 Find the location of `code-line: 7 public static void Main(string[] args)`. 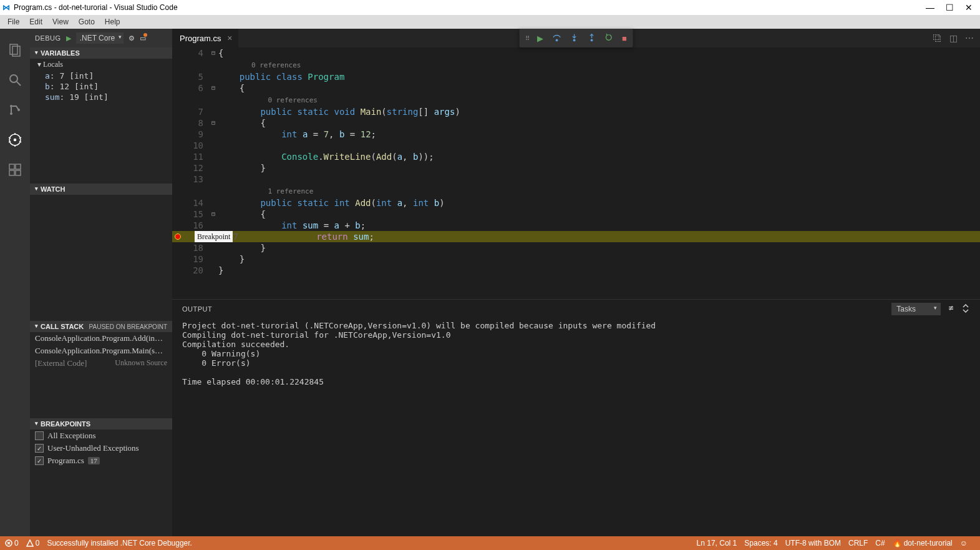

code-line: 7 public static void Main(string[] args) is located at coordinates (576, 112).